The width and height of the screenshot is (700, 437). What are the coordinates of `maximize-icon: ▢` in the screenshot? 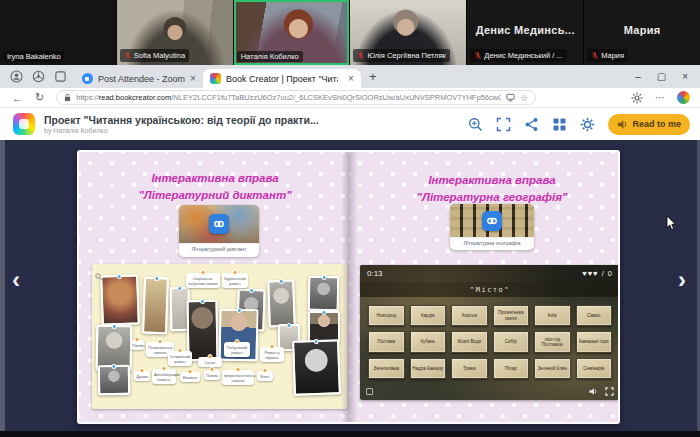 It's located at (662, 76).